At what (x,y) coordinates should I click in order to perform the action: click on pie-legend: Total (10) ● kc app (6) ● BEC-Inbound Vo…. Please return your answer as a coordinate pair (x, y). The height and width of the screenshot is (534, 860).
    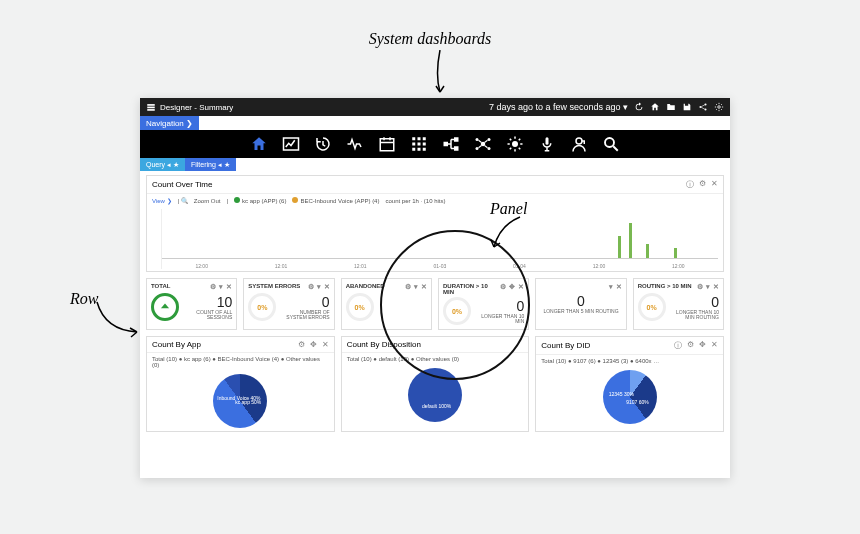
    Looking at the image, I should click on (240, 362).